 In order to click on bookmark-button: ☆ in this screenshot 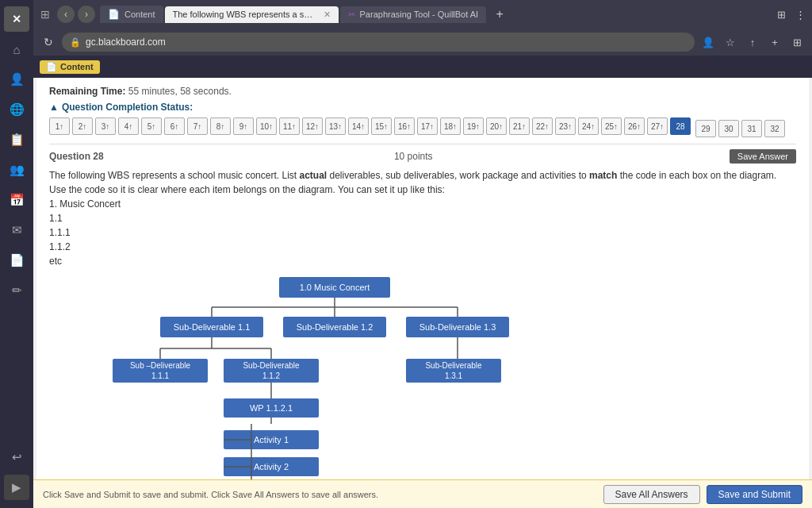, I will do `click(730, 42)`.